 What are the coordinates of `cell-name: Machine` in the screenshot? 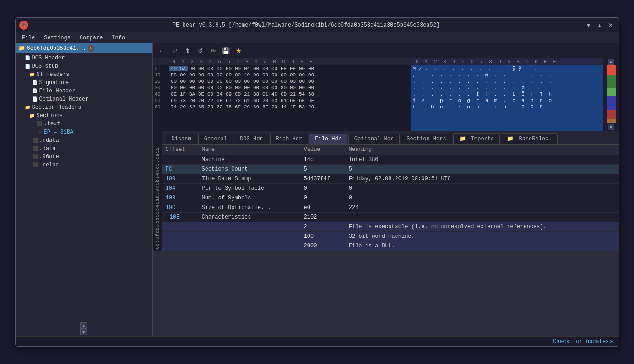 It's located at (249, 160).